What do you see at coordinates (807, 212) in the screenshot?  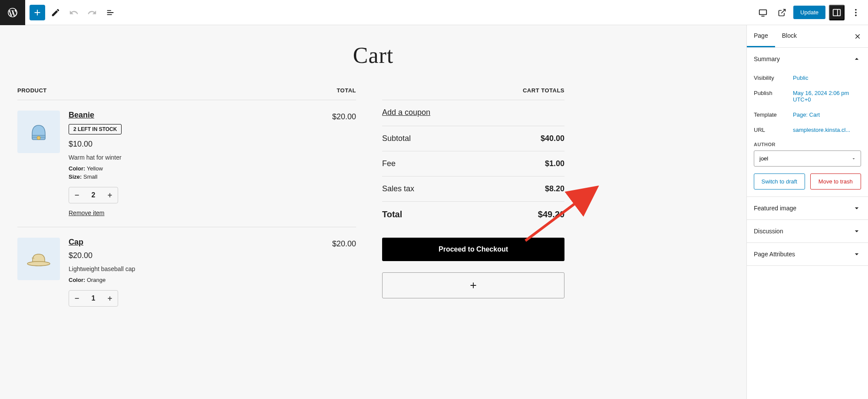 I see `settings-sidebar: Page Block Summary Visibility Public` at bounding box center [807, 212].